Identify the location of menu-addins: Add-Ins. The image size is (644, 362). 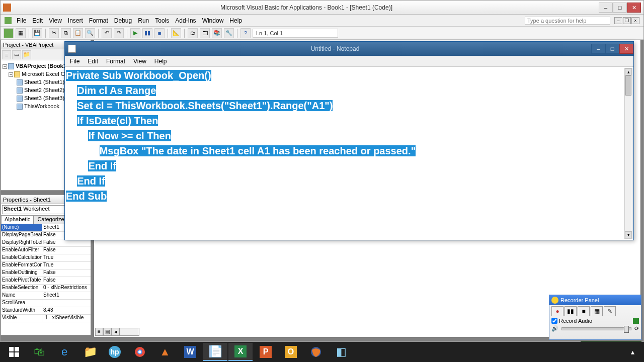
(185, 21).